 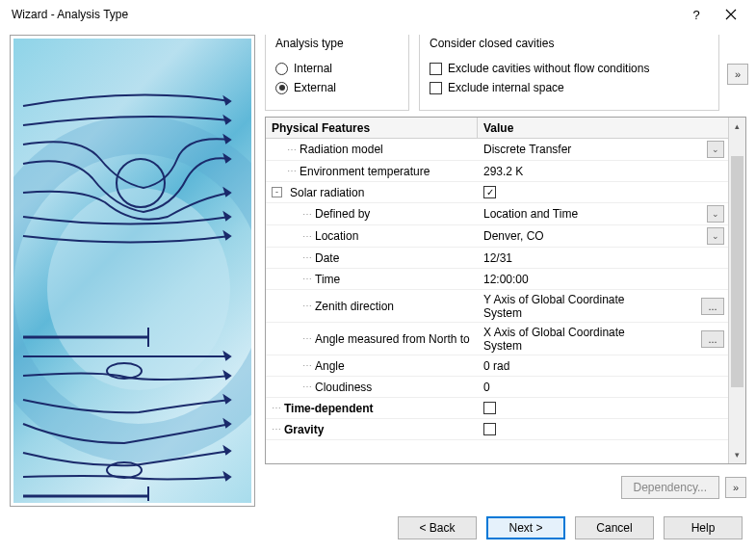 I want to click on feature-cell: ⋯Environment temperature, so click(x=372, y=171).